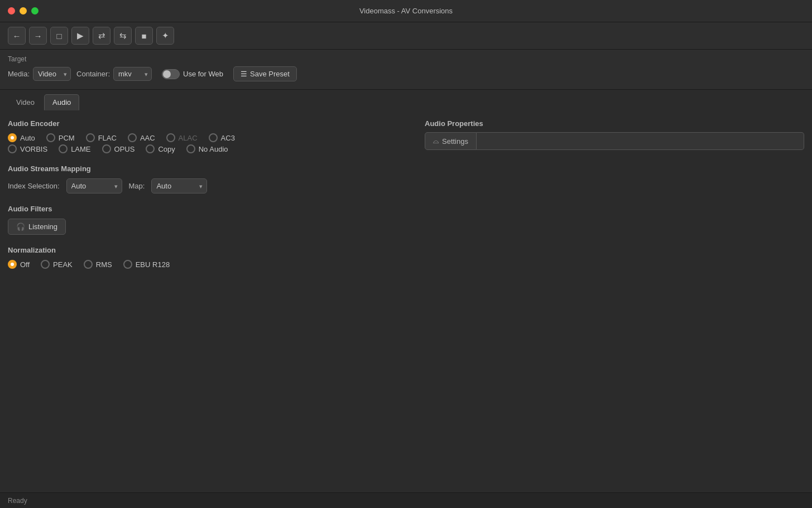 This screenshot has height=508, width=812. What do you see at coordinates (12, 264) in the screenshot?
I see `norm-off-btn` at bounding box center [12, 264].